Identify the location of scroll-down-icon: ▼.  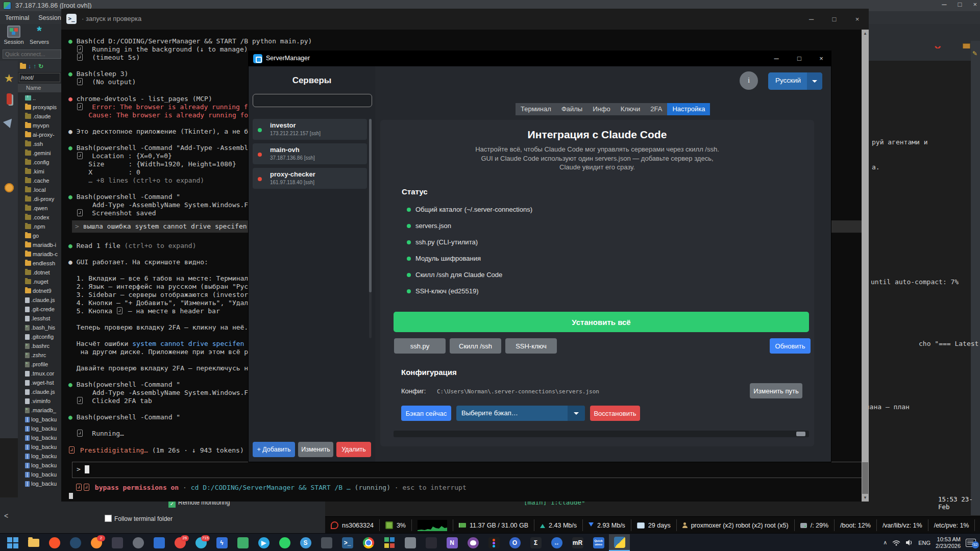
(865, 498).